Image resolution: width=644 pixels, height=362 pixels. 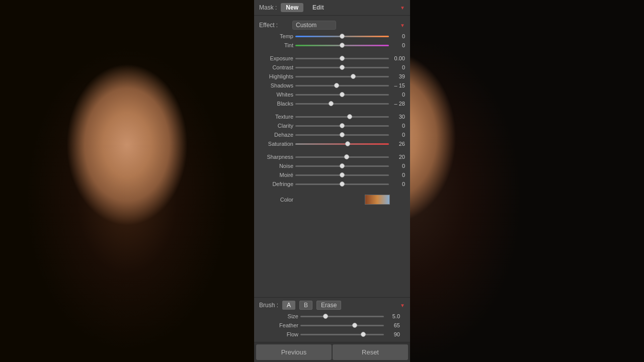 I want to click on slider-thumb-highlights, so click(x=353, y=76).